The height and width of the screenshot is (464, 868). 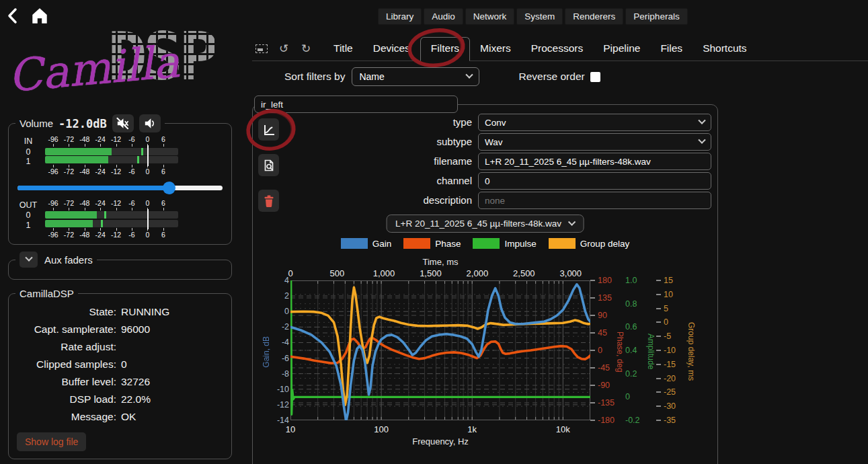 What do you see at coordinates (496, 49) in the screenshot?
I see `tab-mixers: Mixers` at bounding box center [496, 49].